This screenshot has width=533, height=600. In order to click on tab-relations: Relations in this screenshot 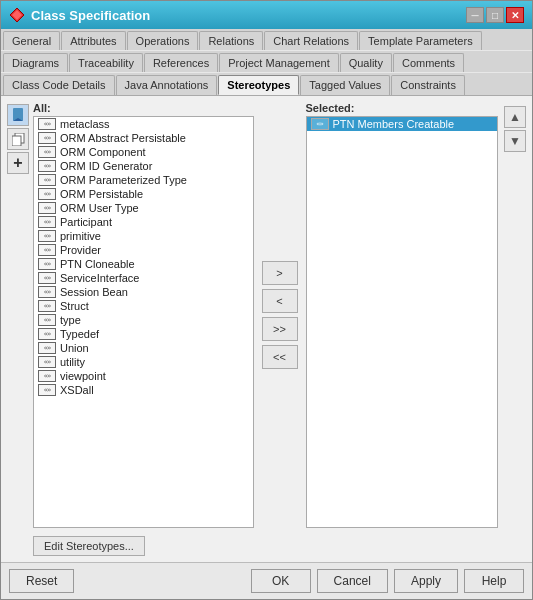, I will do `click(231, 40)`.